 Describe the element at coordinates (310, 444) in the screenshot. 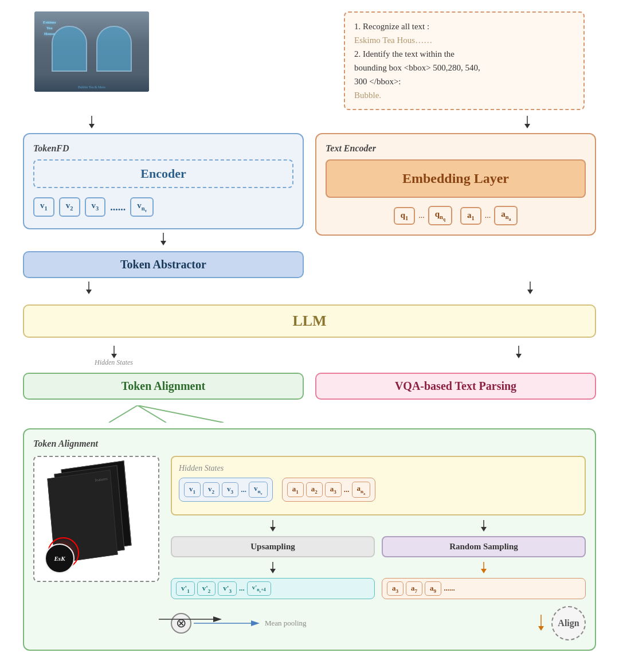

I see `bottom-section-label: Token Alignment` at that location.